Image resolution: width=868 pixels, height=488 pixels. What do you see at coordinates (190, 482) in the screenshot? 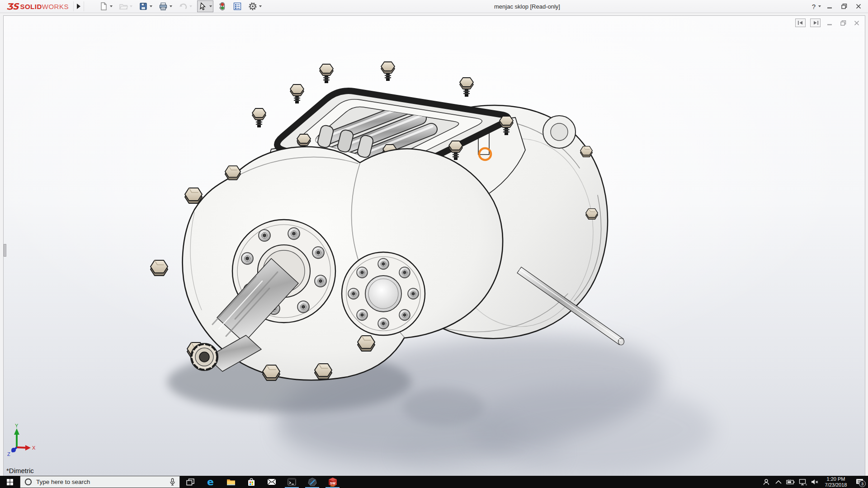
I see `task-view-button` at bounding box center [190, 482].